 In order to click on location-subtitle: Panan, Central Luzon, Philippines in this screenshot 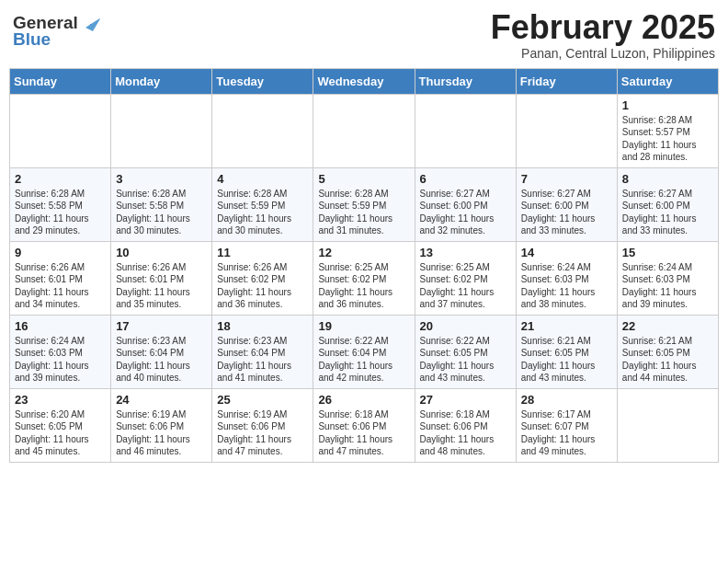, I will do `click(603, 53)`.